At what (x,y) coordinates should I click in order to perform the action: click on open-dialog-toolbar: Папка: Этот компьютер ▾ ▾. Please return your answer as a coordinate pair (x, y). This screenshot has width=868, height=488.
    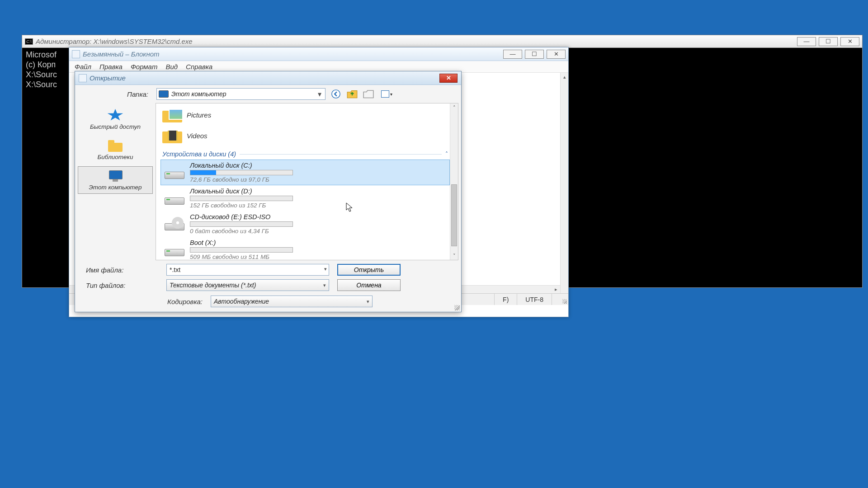
    Looking at the image, I should click on (268, 94).